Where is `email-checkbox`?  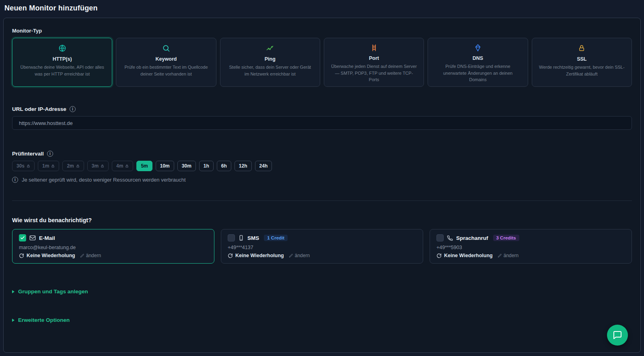
email-checkbox is located at coordinates (23, 238).